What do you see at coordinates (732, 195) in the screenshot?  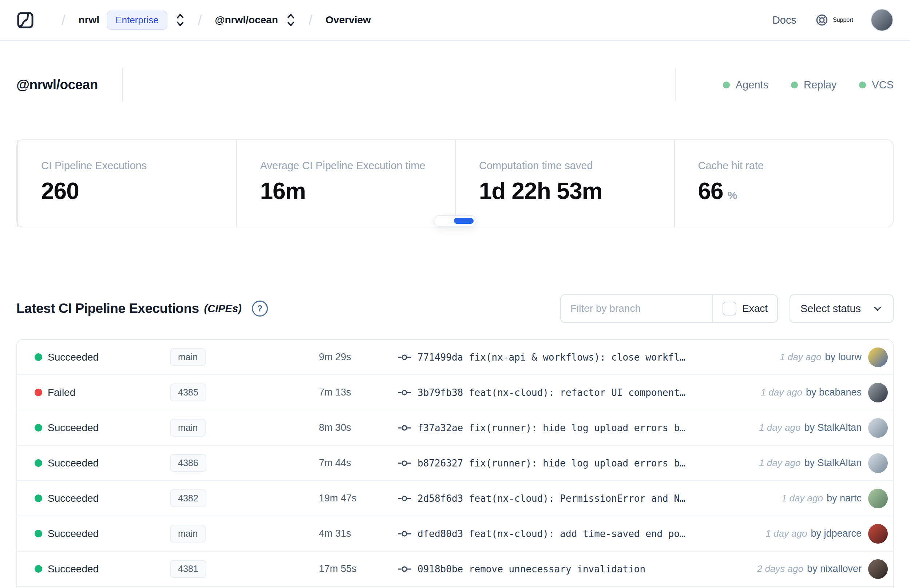 I see `stat-unit: %` at bounding box center [732, 195].